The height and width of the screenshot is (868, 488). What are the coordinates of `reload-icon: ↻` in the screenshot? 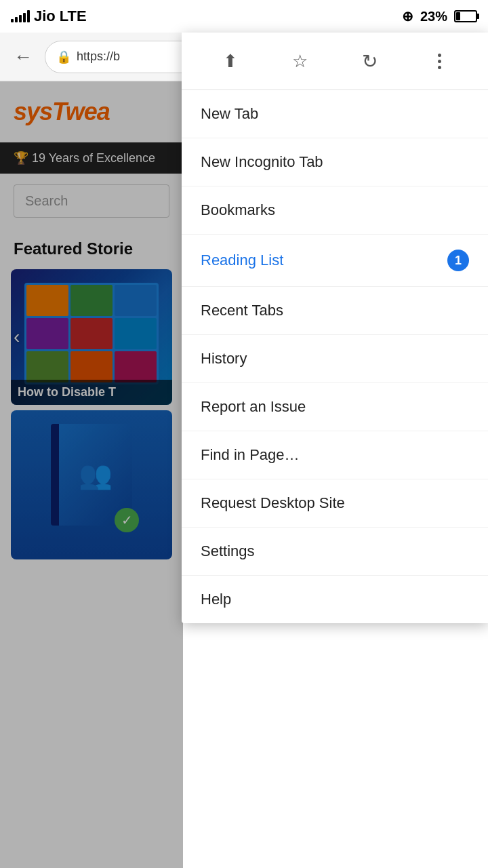 It's located at (370, 61).